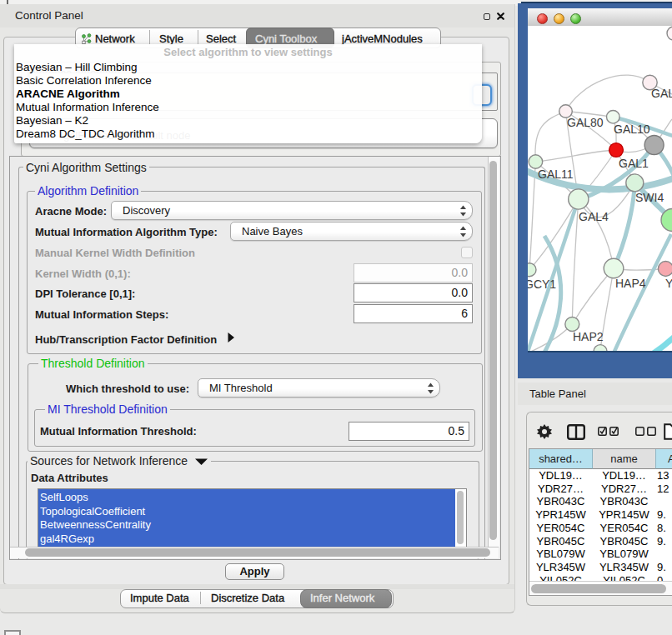  I want to click on svg-text: HAP2, so click(589, 337).